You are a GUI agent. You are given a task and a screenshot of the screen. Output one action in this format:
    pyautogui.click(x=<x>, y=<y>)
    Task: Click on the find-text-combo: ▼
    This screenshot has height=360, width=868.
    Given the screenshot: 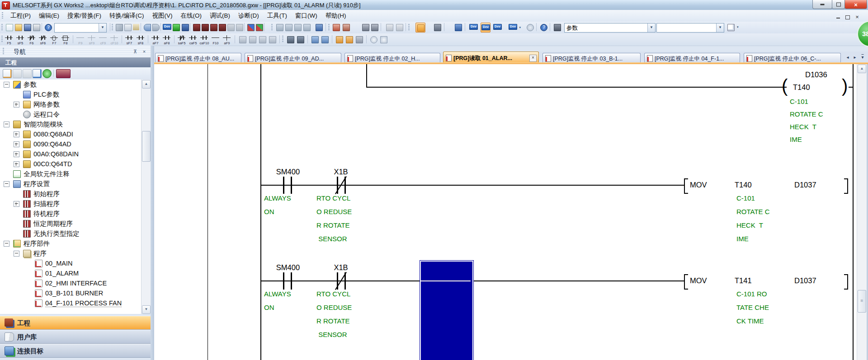 What is the action you would take?
    pyautogui.click(x=690, y=28)
    